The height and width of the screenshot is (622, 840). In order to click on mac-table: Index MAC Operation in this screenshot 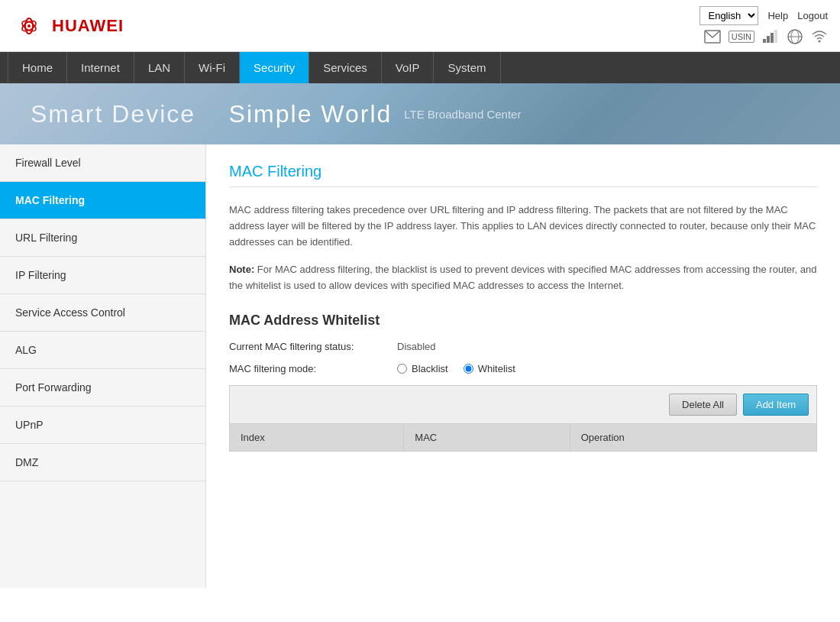, I will do `click(523, 437)`.